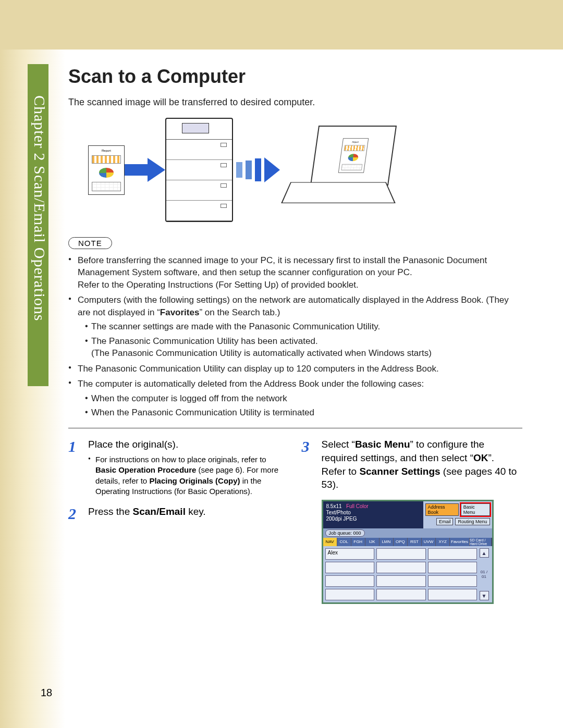 This screenshot has width=563, height=728. What do you see at coordinates (38, 225) in the screenshot?
I see `chapter-tab: Chapter 2 Scan/Email Operations` at bounding box center [38, 225].